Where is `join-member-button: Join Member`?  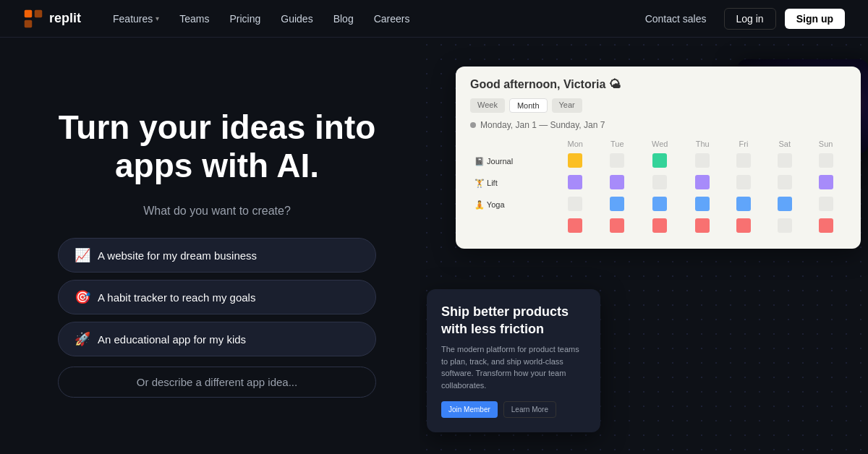
join-member-button: Join Member is located at coordinates (469, 409).